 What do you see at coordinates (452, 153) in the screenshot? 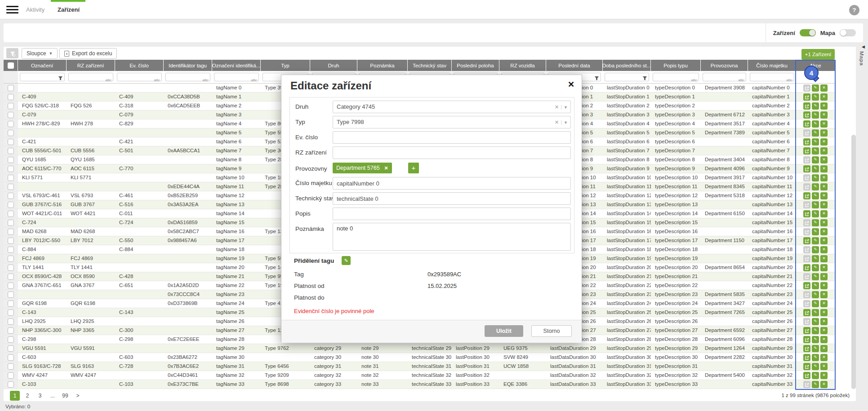
I see `rz-zarizeni-field` at bounding box center [452, 153].